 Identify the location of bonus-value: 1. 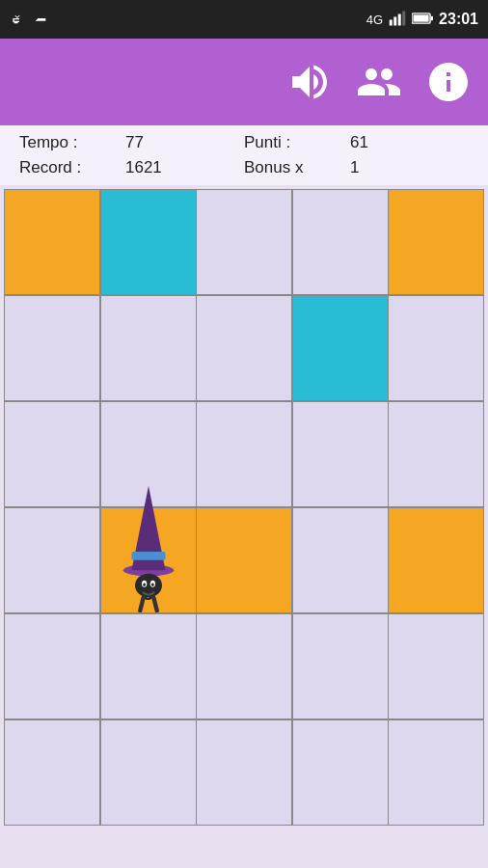
(355, 168).